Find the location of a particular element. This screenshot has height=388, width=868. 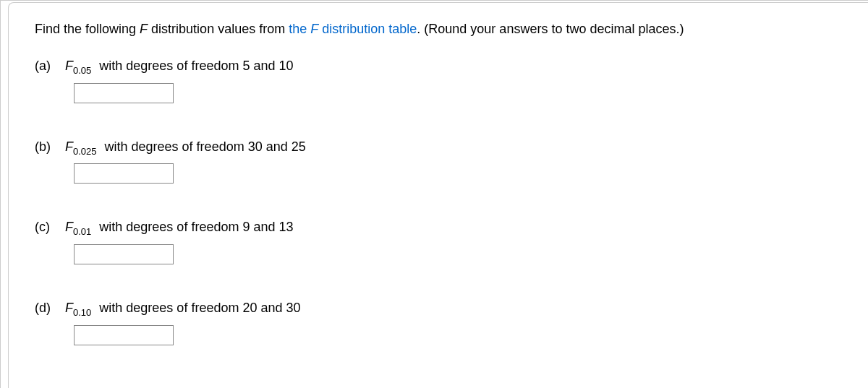

part-label-b: (b) is located at coordinates (46, 147).